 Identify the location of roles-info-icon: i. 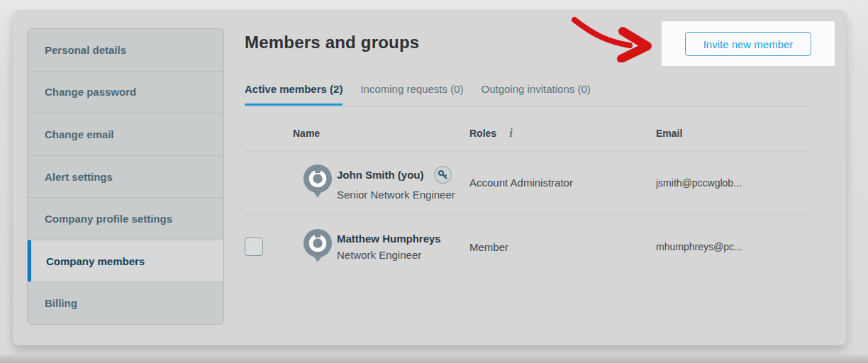
(511, 133).